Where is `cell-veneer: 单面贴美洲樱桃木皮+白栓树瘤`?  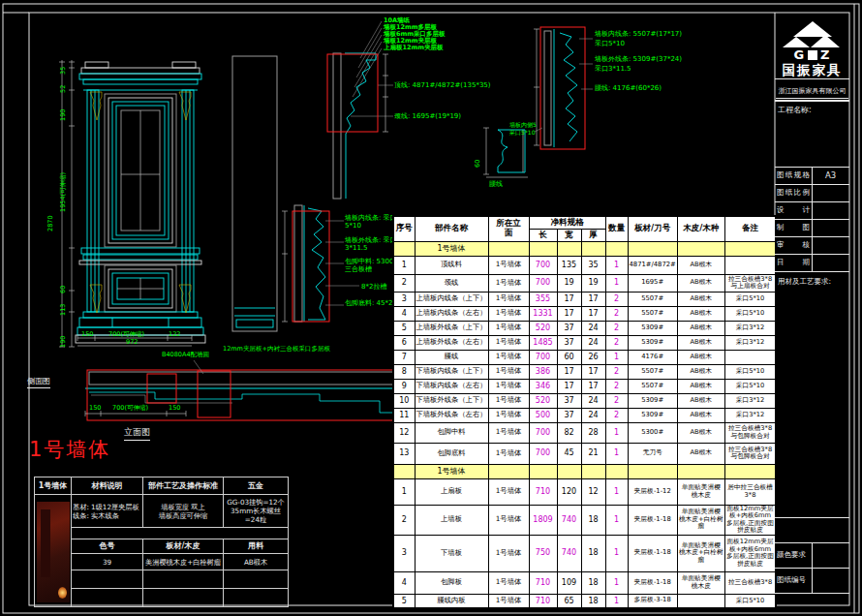
cell-veneer: 单面贴美洲樱桃木皮+白栓树瘤 is located at coordinates (701, 553).